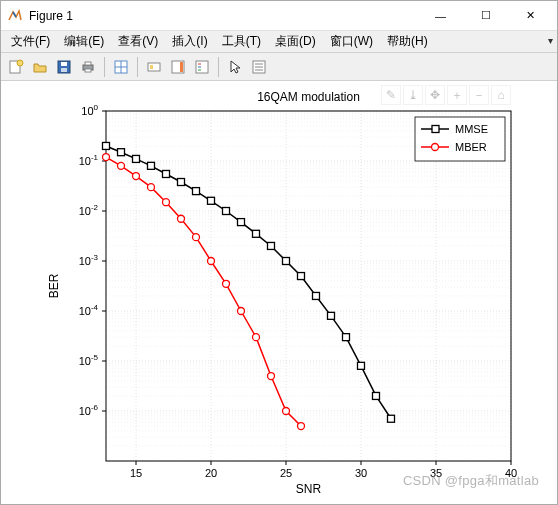  What do you see at coordinates (286, 473) in the screenshot?
I see `svg-text: 25` at bounding box center [286, 473].